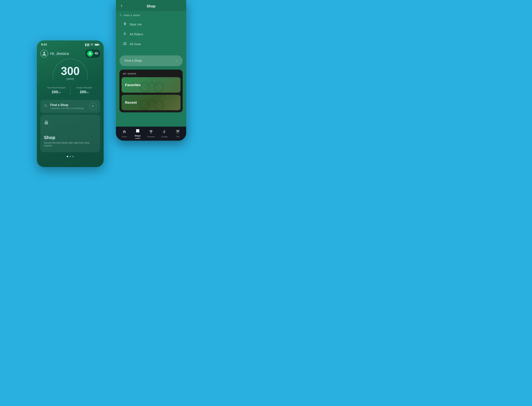 Image resolution: width=532 pixels, height=406 pixels. I want to click on header-actions, so click(93, 54).